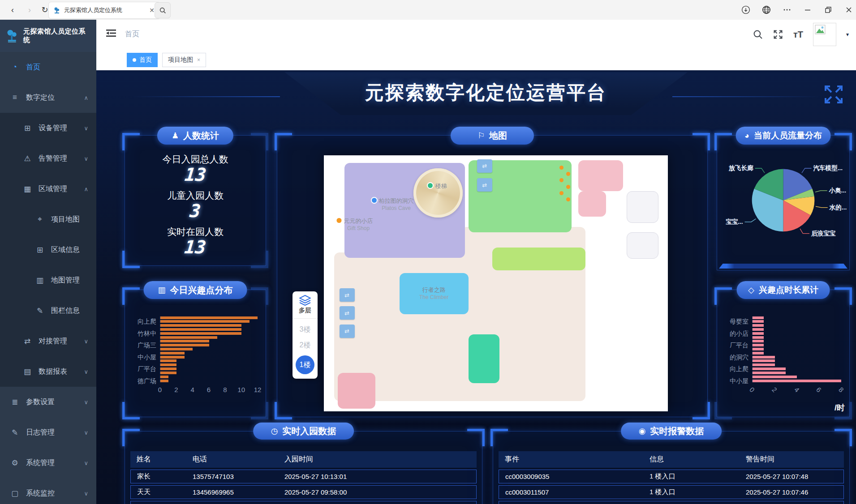 The image size is (856, 504). What do you see at coordinates (778, 34) in the screenshot?
I see `fullscreen-icon` at bounding box center [778, 34].